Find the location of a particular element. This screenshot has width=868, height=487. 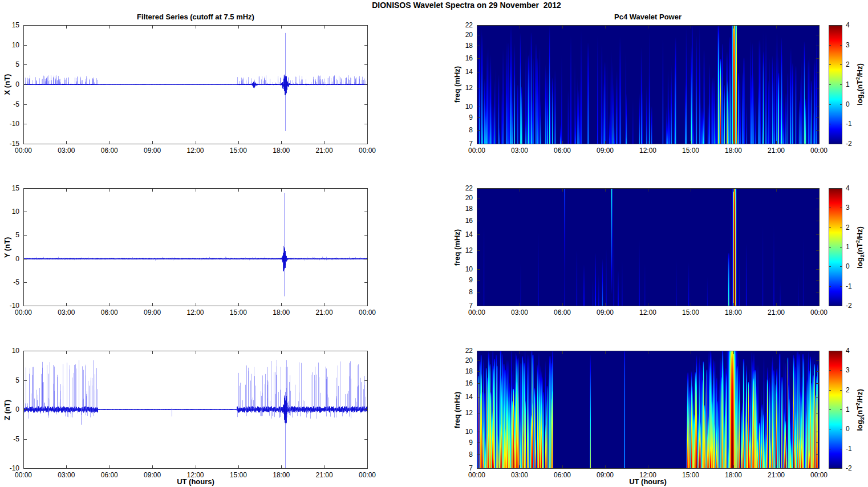

x-tick-label-panel4: 03:00 is located at coordinates (66, 475).